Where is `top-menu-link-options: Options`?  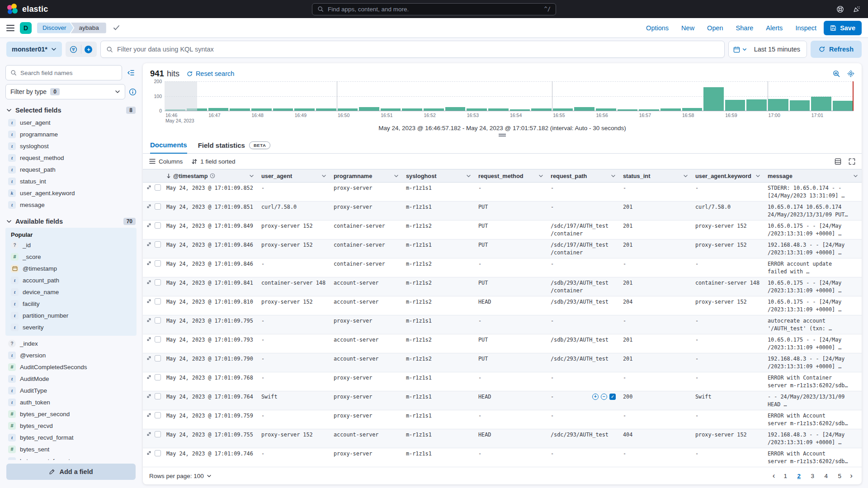 top-menu-link-options: Options is located at coordinates (657, 28).